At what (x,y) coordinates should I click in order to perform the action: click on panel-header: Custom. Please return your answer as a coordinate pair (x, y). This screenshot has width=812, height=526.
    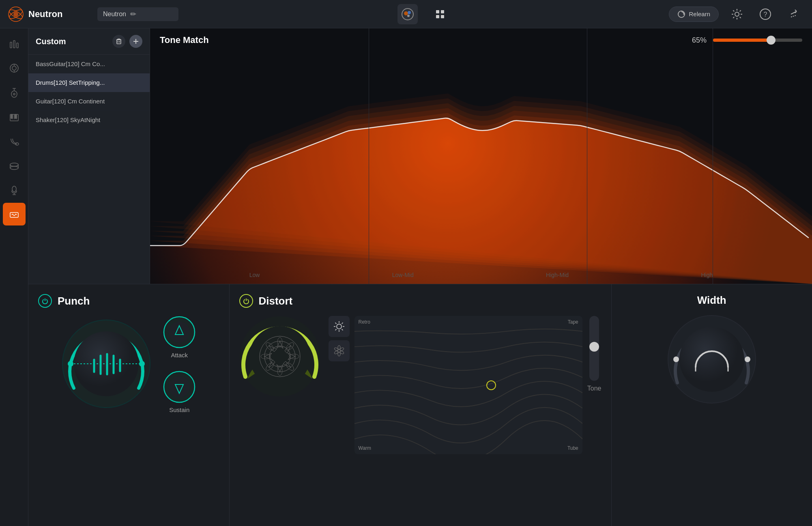
    Looking at the image, I should click on (89, 41).